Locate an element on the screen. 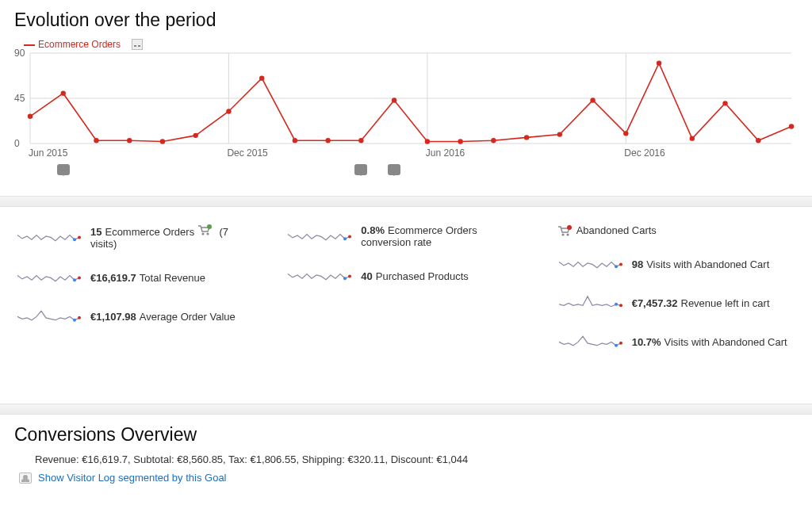 Image resolution: width=812 pixels, height=505 pixels. svg-text: Jun 2015 is located at coordinates (48, 153).